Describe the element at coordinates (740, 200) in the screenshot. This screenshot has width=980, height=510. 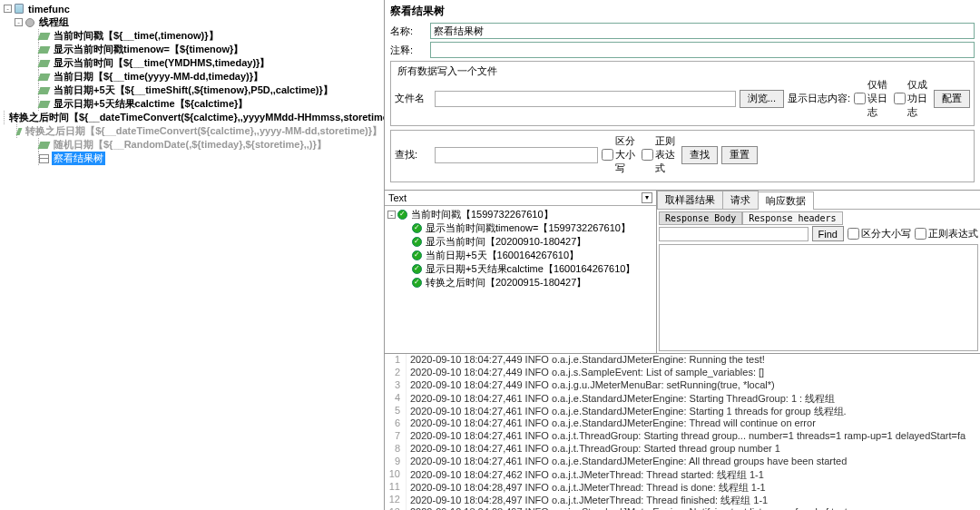
I see `tab-request: 请求` at that location.